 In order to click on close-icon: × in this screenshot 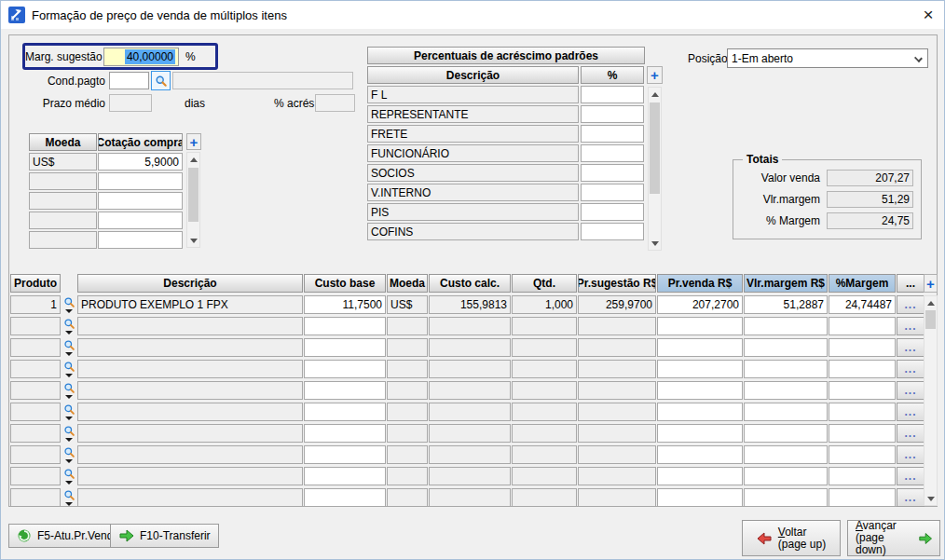, I will do `click(928, 15)`.